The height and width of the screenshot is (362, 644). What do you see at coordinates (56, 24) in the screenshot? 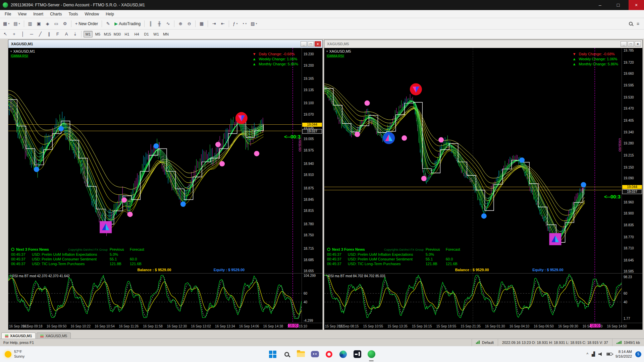
I see `terminal-button: ▭` at bounding box center [56, 24].